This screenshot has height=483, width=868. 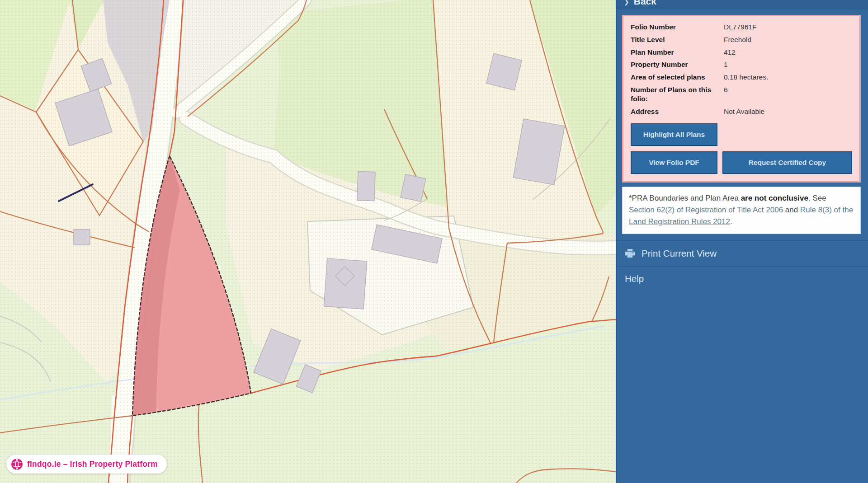 What do you see at coordinates (788, 27) in the screenshot?
I see `folio-number-value: DL77961F` at bounding box center [788, 27].